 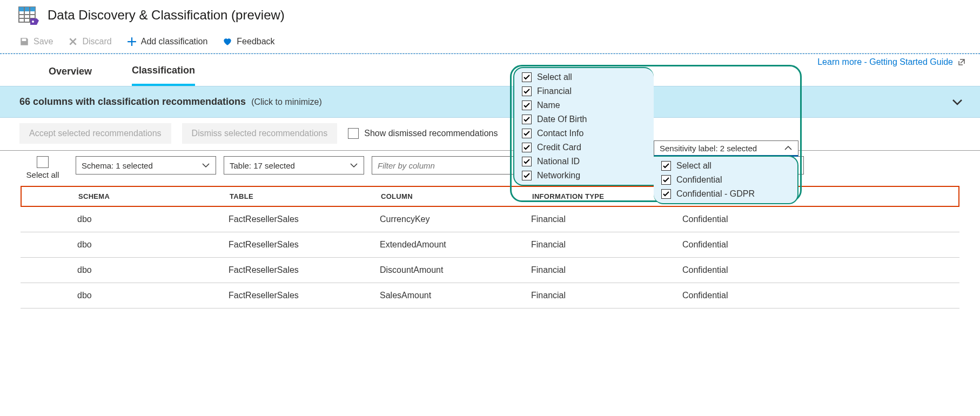 I want to click on sensitivity-label-dropdown-panel: Select allConfidentialConfidential - GDP…, so click(x=726, y=180).